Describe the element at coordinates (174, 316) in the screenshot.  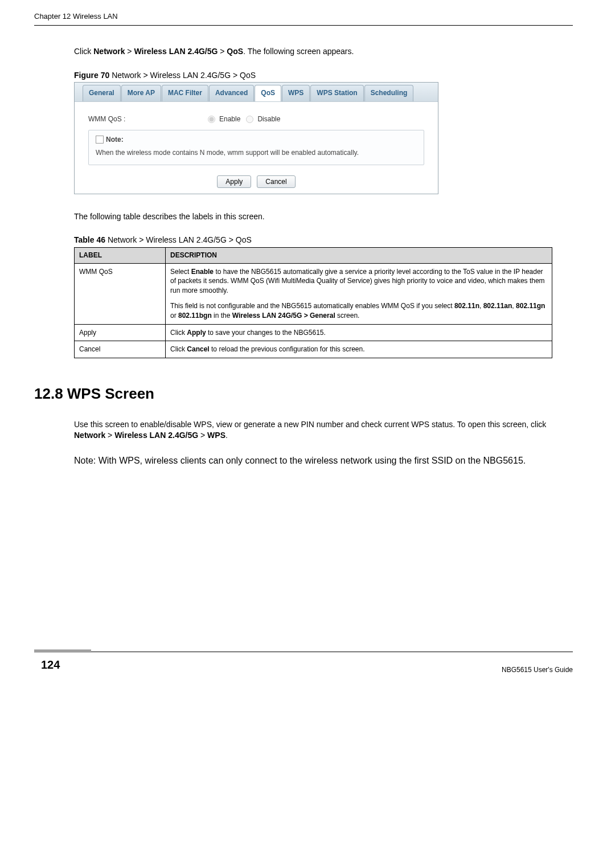
I see `text: or` at that location.